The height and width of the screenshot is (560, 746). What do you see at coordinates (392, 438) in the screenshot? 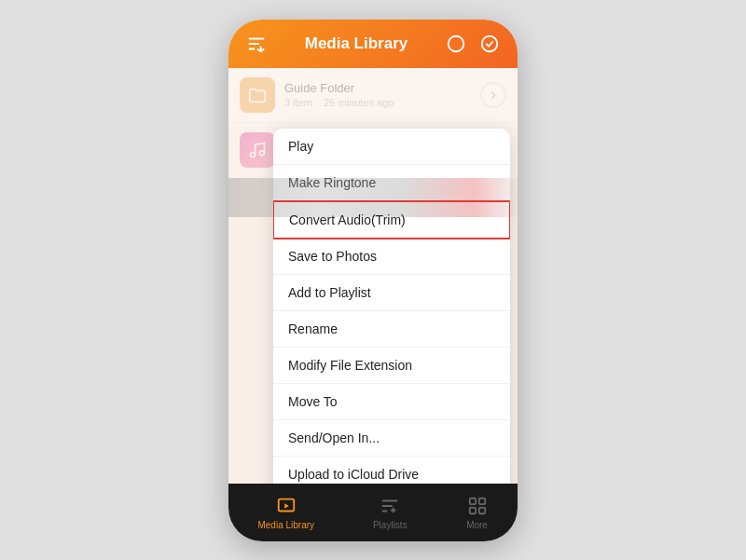
I see `menu-item-send-open: Send/Open In...` at bounding box center [392, 438].